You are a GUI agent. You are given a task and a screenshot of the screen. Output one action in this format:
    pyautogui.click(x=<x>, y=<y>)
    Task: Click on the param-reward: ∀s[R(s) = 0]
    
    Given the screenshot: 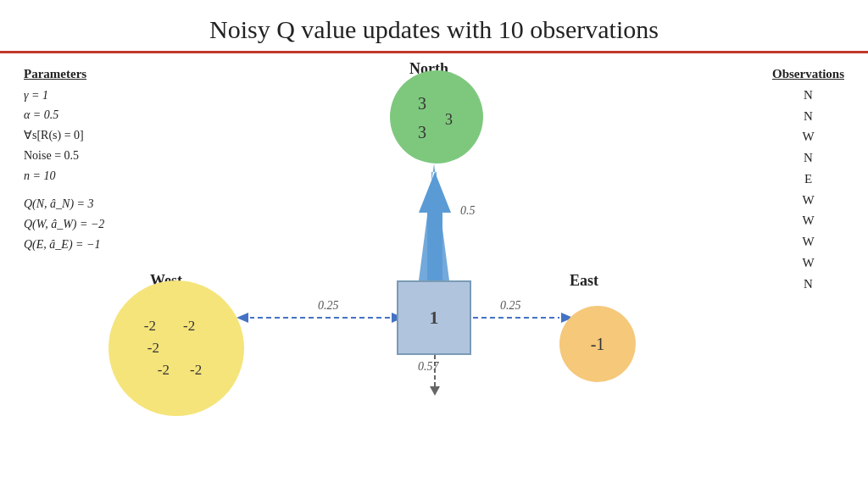 What is the action you would take?
    pyautogui.click(x=64, y=136)
    